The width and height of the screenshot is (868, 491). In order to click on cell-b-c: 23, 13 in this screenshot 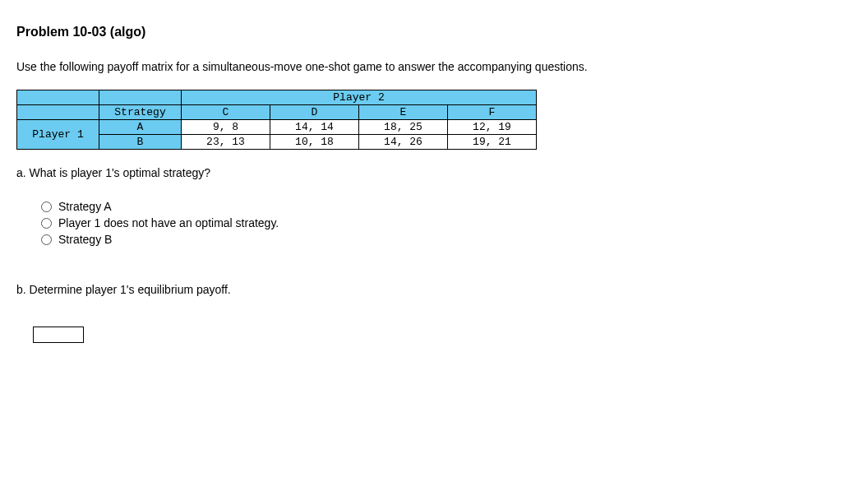, I will do `click(226, 142)`.